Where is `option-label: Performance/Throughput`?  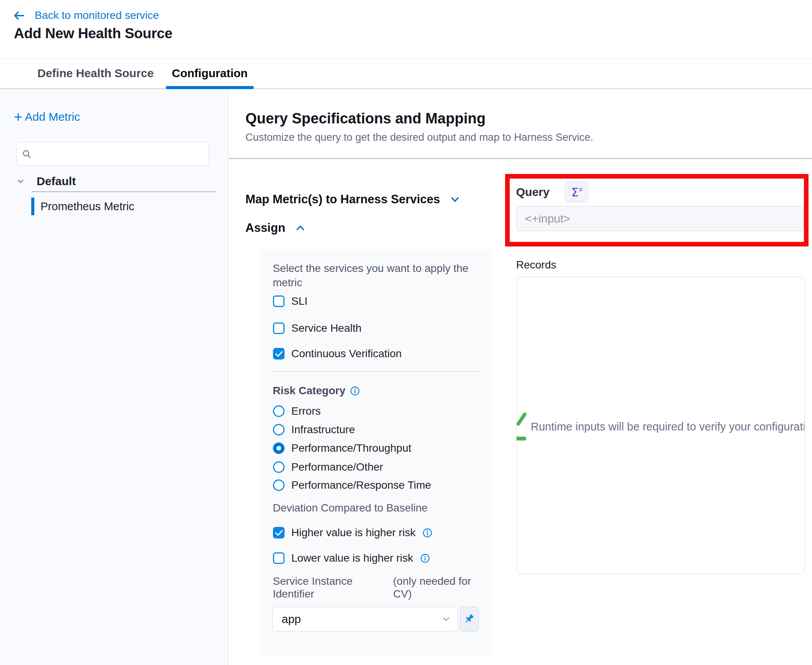 option-label: Performance/Throughput is located at coordinates (352, 448).